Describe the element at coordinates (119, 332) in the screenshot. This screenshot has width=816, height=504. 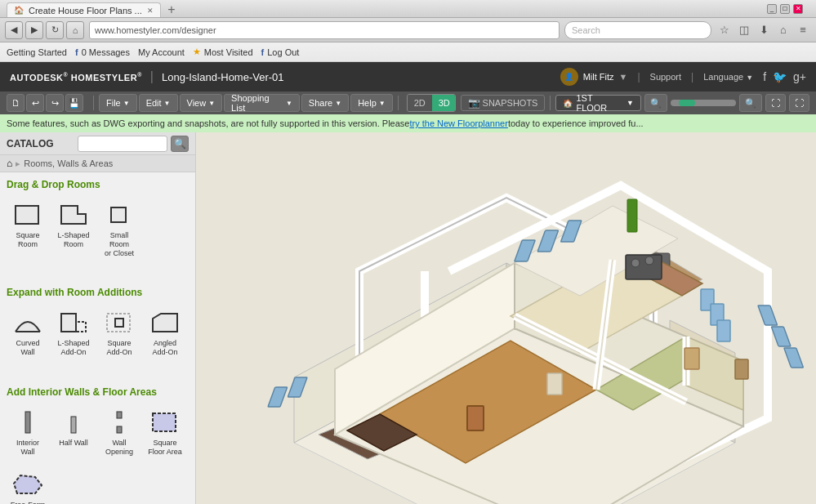
I see `catalog-item-square-addon: SquareAdd-On` at that location.